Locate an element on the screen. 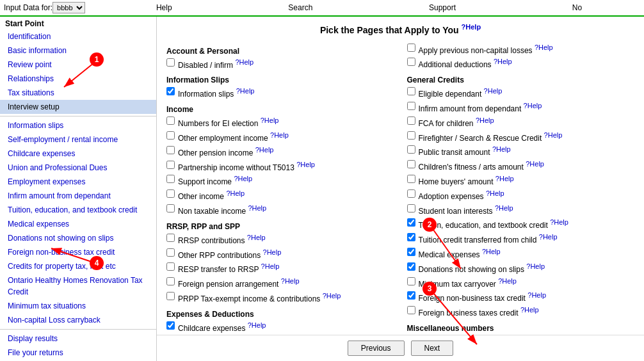  sidebar-item-union: Union and Professional Dues is located at coordinates (78, 168).